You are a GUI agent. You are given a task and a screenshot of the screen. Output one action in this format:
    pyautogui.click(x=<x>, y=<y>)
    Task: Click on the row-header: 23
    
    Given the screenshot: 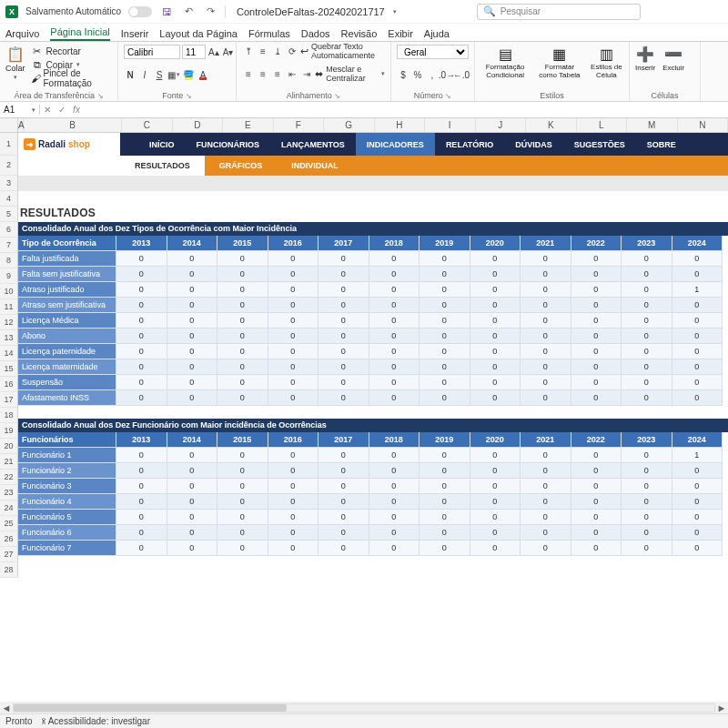 What is the action you would take?
    pyautogui.click(x=9, y=493)
    